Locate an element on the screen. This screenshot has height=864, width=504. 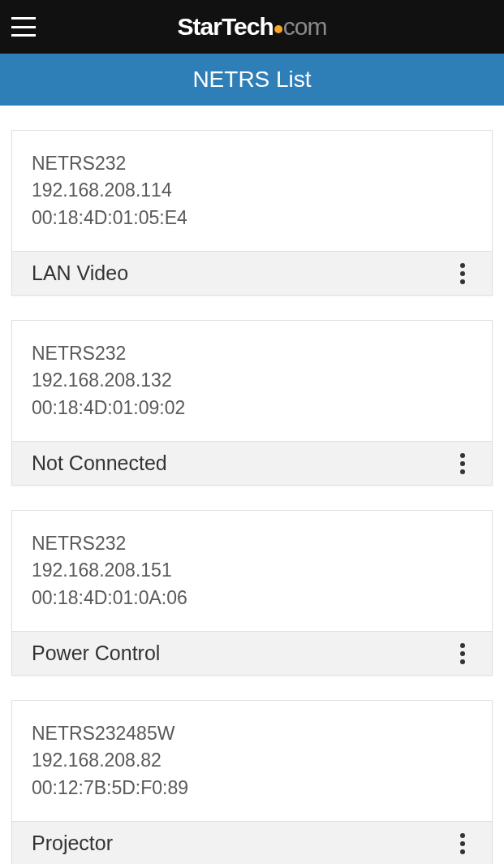
logo-part2: Tech is located at coordinates (248, 27).